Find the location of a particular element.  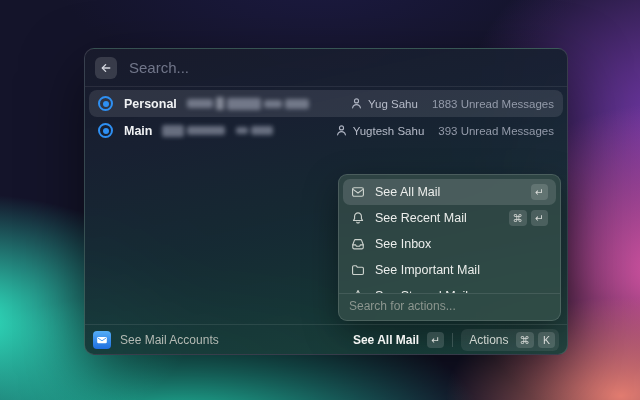

arrow-left-icon is located at coordinates (106, 68).